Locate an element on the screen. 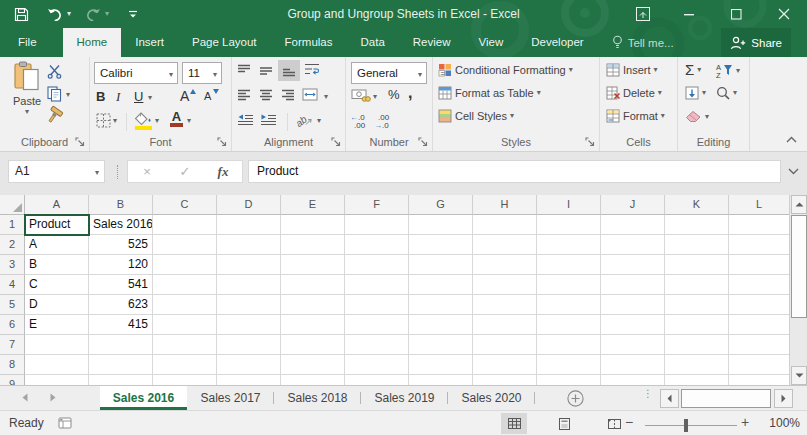 The width and height of the screenshot is (807, 435). cell-I2 is located at coordinates (569, 245).